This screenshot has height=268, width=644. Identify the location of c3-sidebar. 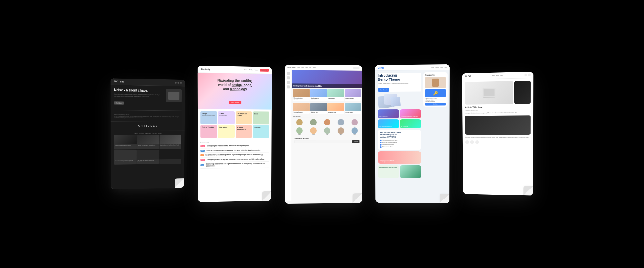
(288, 135).